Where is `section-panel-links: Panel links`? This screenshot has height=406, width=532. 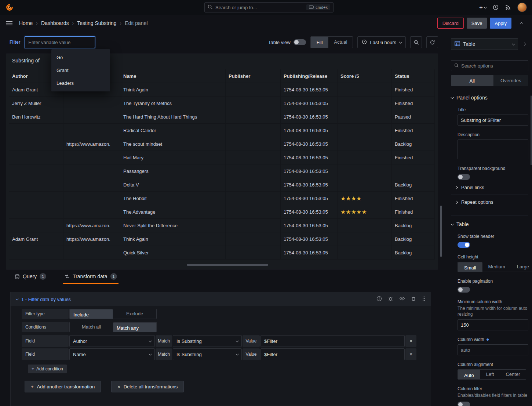
section-panel-links: Panel links is located at coordinates (489, 187).